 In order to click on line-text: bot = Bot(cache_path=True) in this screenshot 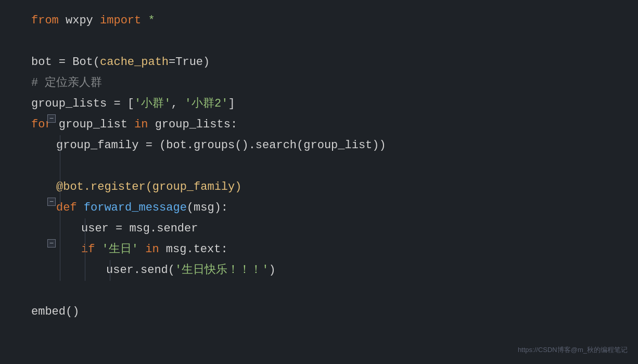, I will do `click(329, 62)`.